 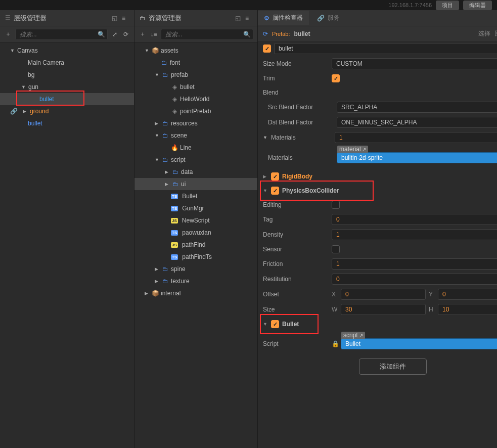 I want to click on size-w-input, so click(x=383, y=309).